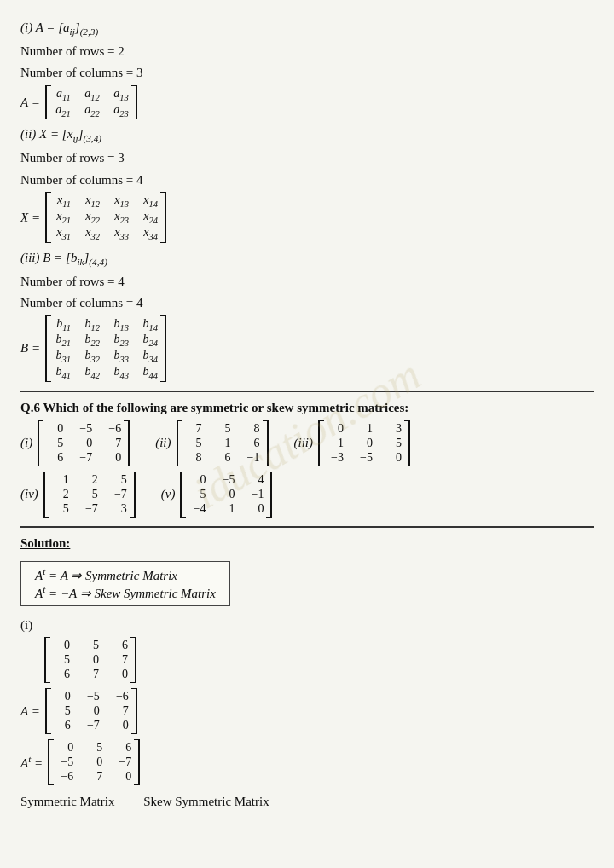 Image resolution: width=614 pixels, height=868 pixels. I want to click on q6-matrix-v: (v) 0 −5 4 5 0 −1 −4 1 0, so click(217, 495).